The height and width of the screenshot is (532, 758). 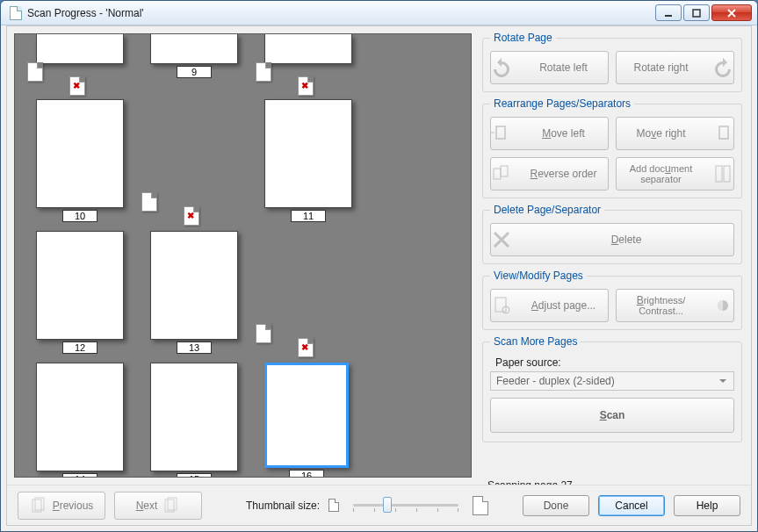 What do you see at coordinates (308, 161) in the screenshot?
I see `thumbnail: 11` at bounding box center [308, 161].